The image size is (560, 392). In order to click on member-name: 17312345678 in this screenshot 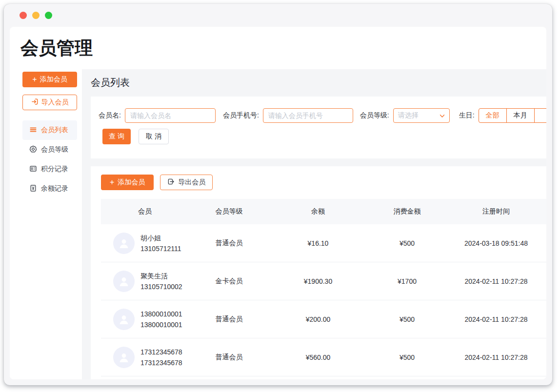, I will do `click(161, 352)`.